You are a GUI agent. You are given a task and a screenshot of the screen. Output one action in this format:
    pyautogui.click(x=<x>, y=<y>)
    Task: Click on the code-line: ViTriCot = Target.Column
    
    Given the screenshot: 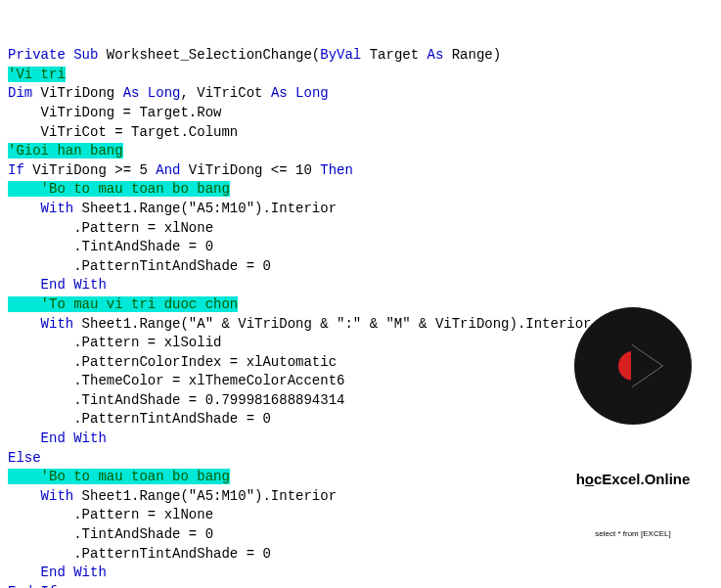 What is the action you would take?
    pyautogui.click(x=123, y=132)
    